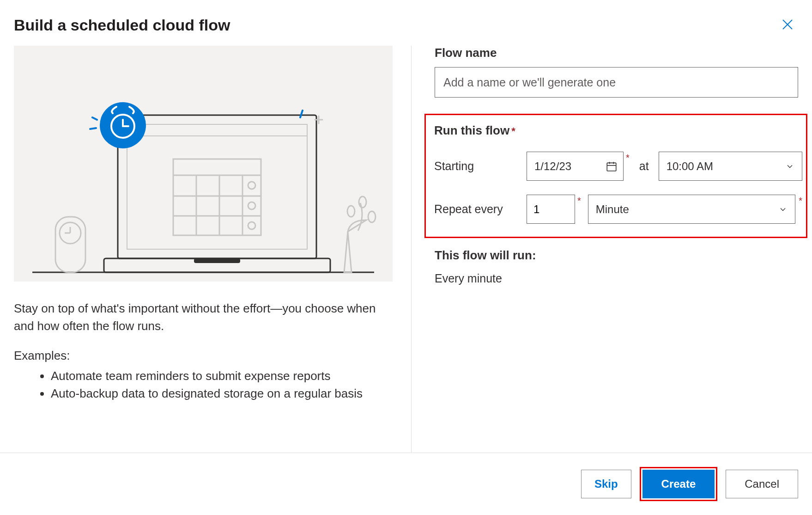  Describe the element at coordinates (616, 255) in the screenshot. I see `summary-label: This flow will run:` at that location.